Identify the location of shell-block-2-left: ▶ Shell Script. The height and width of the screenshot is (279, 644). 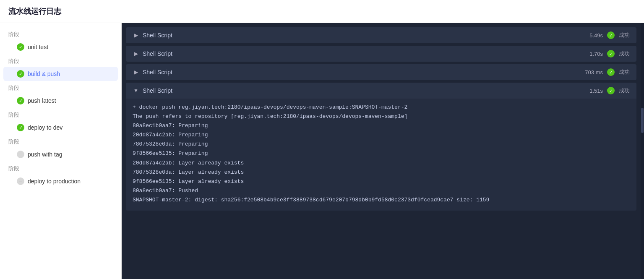
(153, 54).